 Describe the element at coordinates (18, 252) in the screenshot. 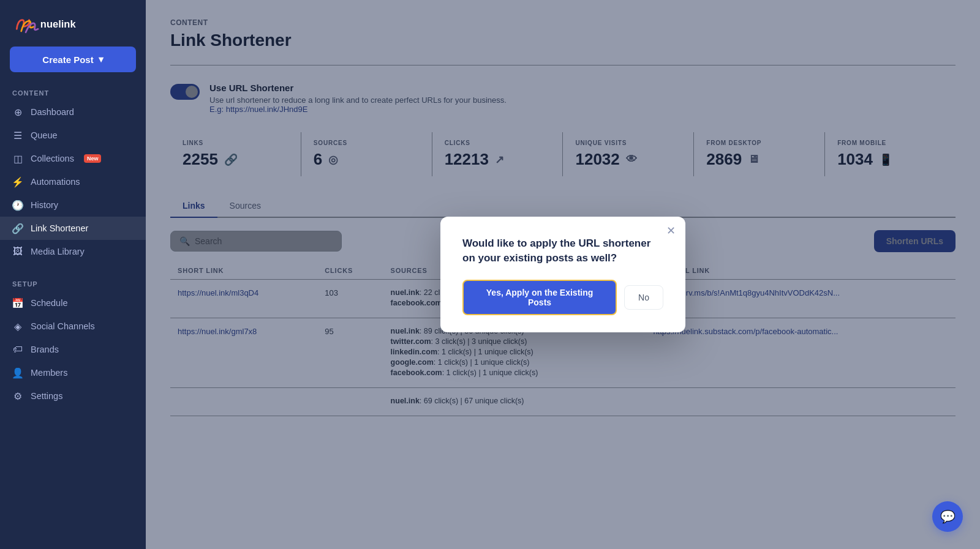

I see `media-library-icon: 🖼` at that location.